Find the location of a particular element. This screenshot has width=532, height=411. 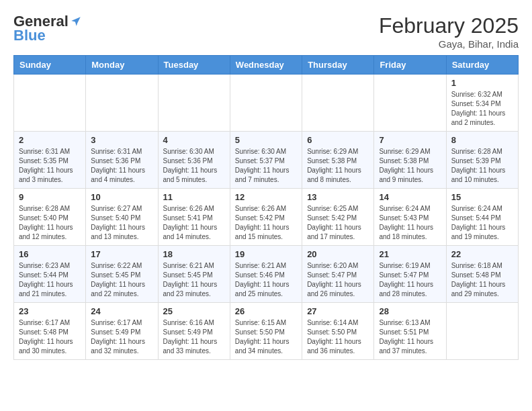

day-info: Sunrise: 6:23 AM Sunset: 5:44 PM Dayligh… is located at coordinates (50, 280).